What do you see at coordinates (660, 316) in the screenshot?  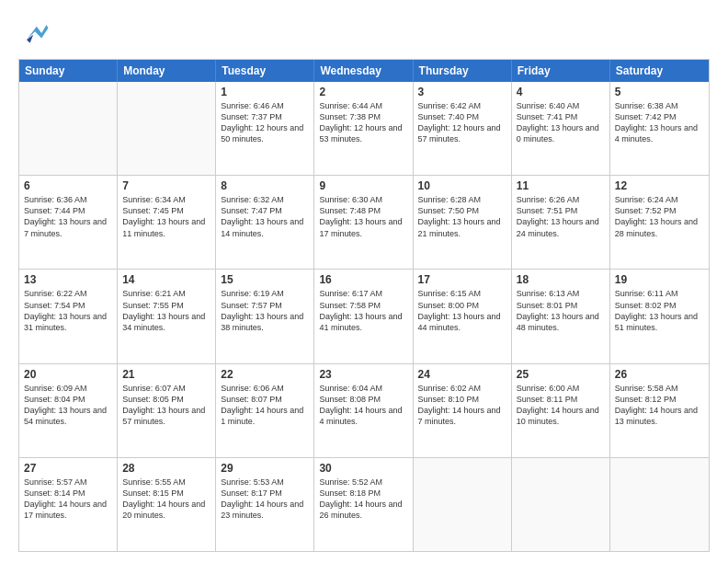 I see `calendar-cell: 19Sunrise: 6:11 AM Sunset: 8:02 PM Dayli…` at bounding box center [660, 316].